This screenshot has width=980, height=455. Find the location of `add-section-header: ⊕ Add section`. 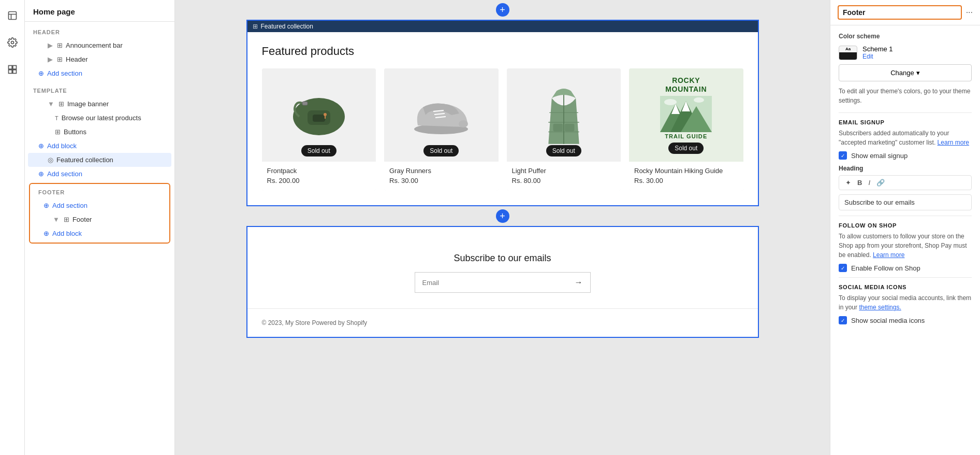

add-section-header: ⊕ Add section is located at coordinates (99, 74).